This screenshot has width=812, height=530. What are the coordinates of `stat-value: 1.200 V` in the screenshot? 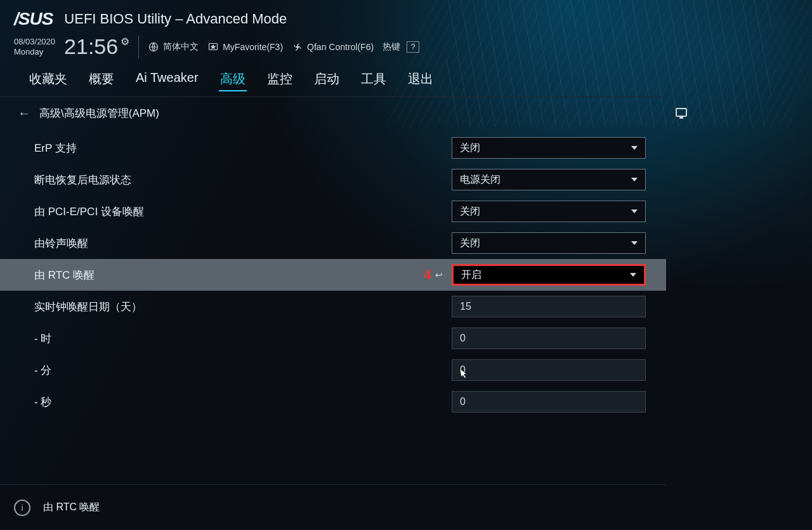 It's located at (777, 273).